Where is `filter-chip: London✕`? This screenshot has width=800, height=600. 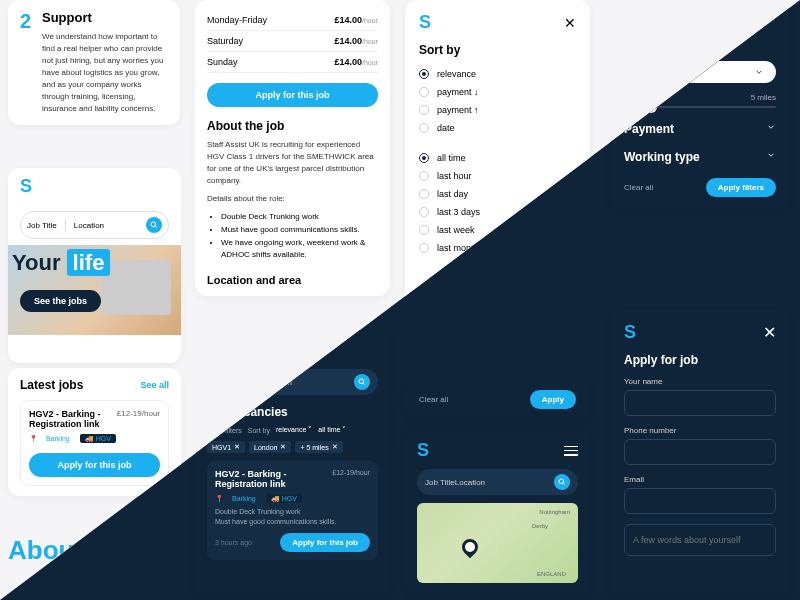 filter-chip: London✕ is located at coordinates (270, 447).